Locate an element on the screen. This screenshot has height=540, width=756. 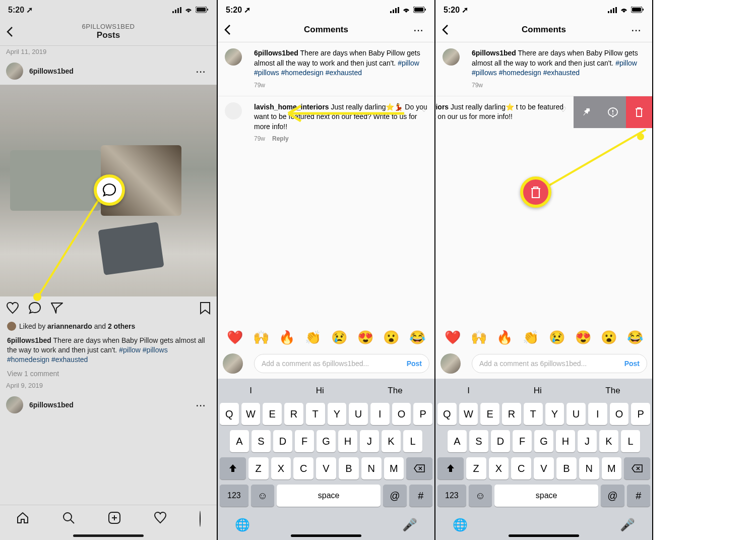
num-key: 123 is located at coordinates (234, 496).